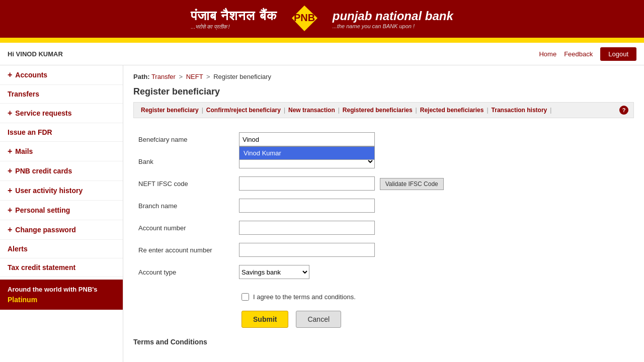 Image resolution: width=644 pixels, height=362 pixels. What do you see at coordinates (307, 139) in the screenshot?
I see `beneficiary-name-input` at bounding box center [307, 139].